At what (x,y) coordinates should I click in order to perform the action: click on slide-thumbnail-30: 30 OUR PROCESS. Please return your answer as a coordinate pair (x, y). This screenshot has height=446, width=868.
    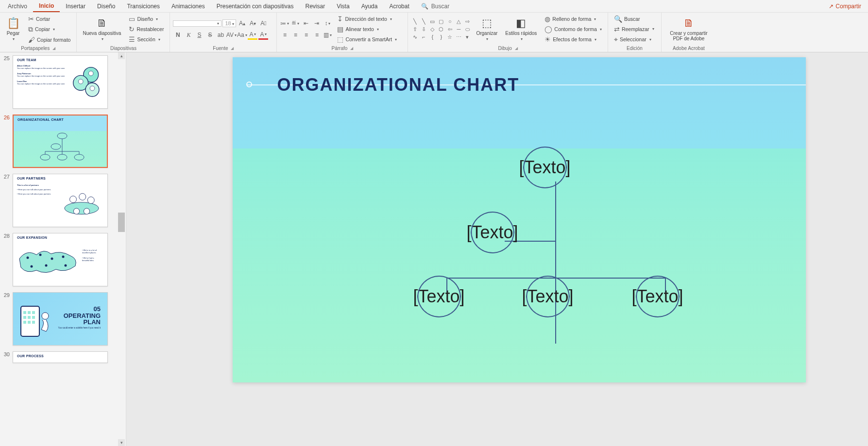
    Looking at the image, I should click on (63, 357).